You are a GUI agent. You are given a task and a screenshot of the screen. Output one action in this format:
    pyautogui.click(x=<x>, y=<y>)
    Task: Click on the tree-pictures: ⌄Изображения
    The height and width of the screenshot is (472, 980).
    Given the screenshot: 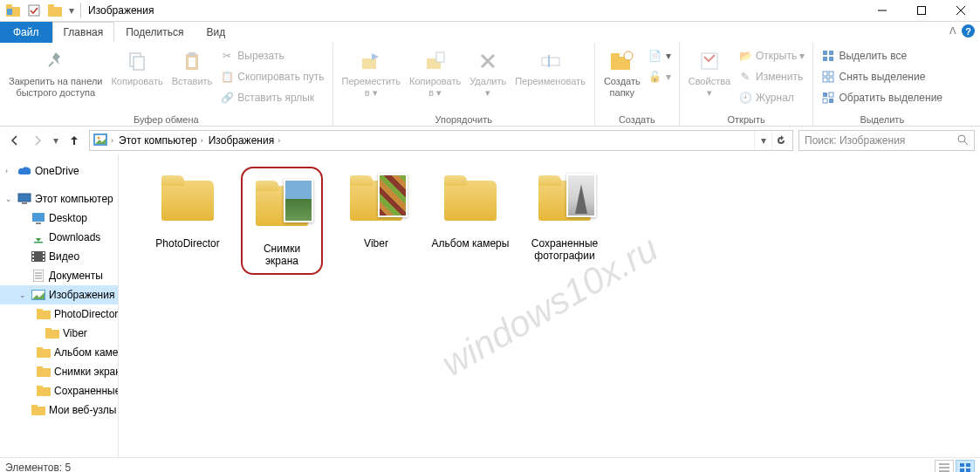 What is the action you would take?
    pyautogui.click(x=59, y=295)
    